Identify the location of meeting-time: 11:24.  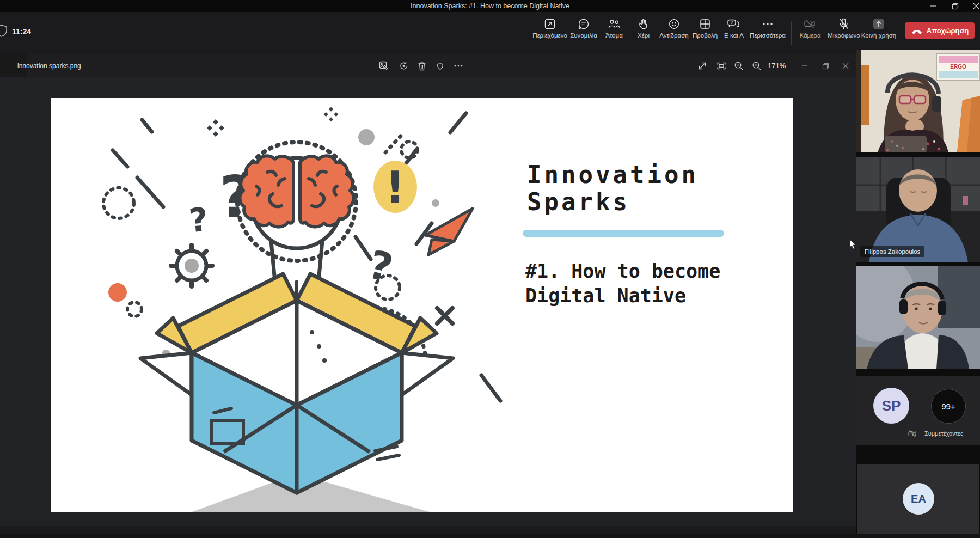
(22, 32).